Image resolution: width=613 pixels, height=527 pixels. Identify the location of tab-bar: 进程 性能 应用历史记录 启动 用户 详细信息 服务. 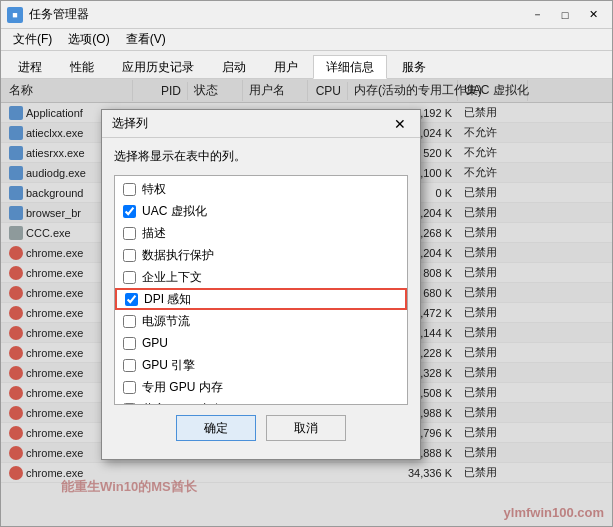
(306, 65).